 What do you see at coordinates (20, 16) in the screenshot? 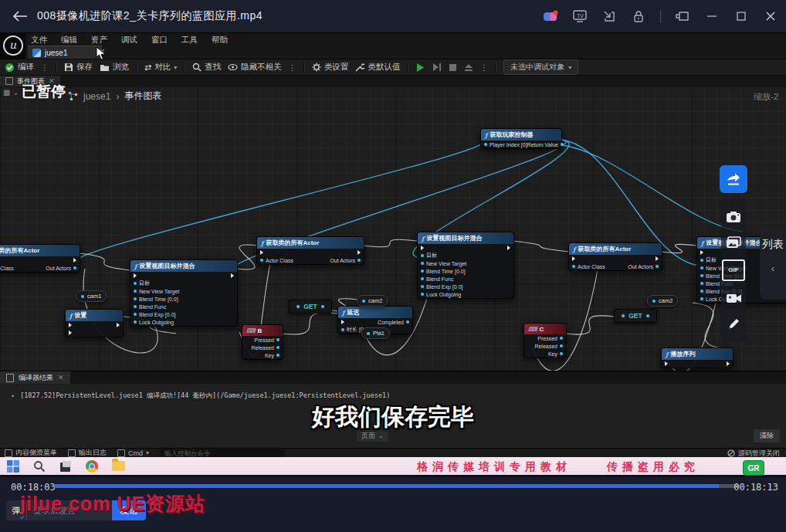
I see `back-button` at bounding box center [20, 16].